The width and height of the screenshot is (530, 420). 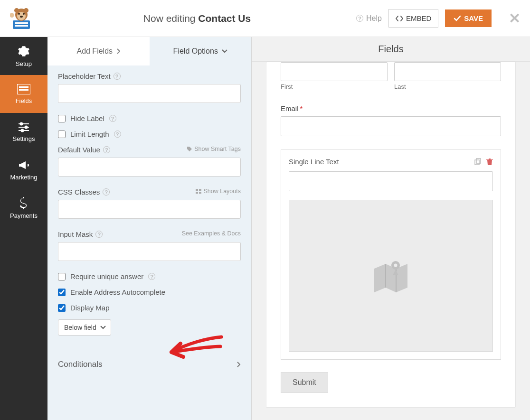 What do you see at coordinates (391, 76) in the screenshot?
I see `name-fields: First Last` at bounding box center [391, 76].